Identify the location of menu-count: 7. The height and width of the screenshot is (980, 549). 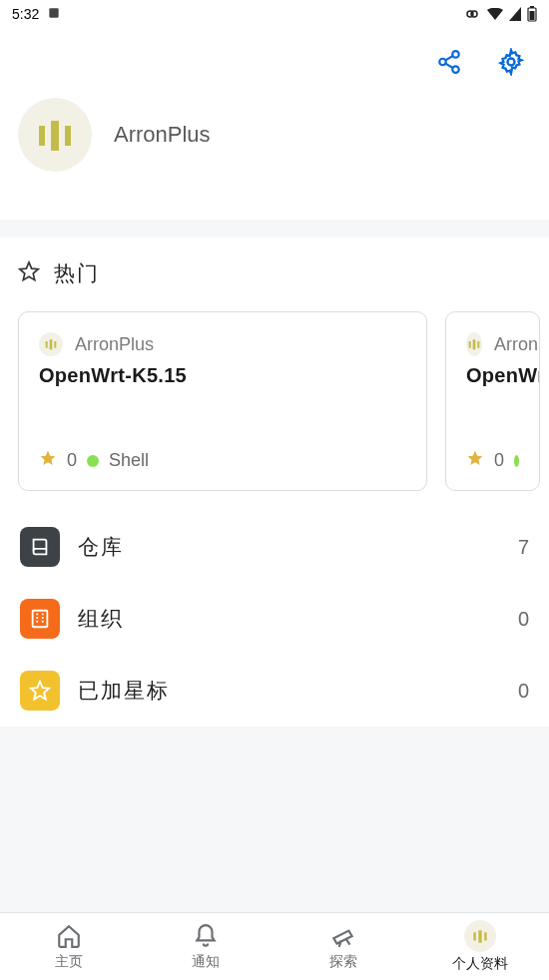
(523, 547).